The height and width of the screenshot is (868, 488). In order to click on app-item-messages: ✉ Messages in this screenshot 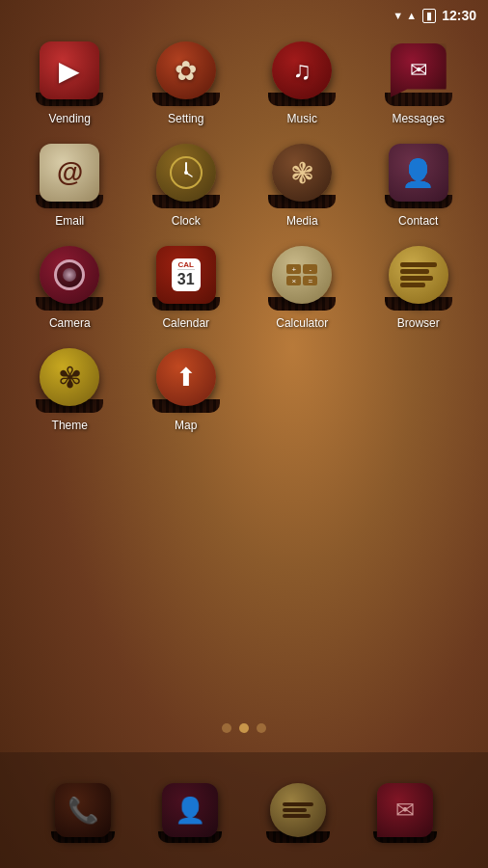, I will do `click(419, 80)`.